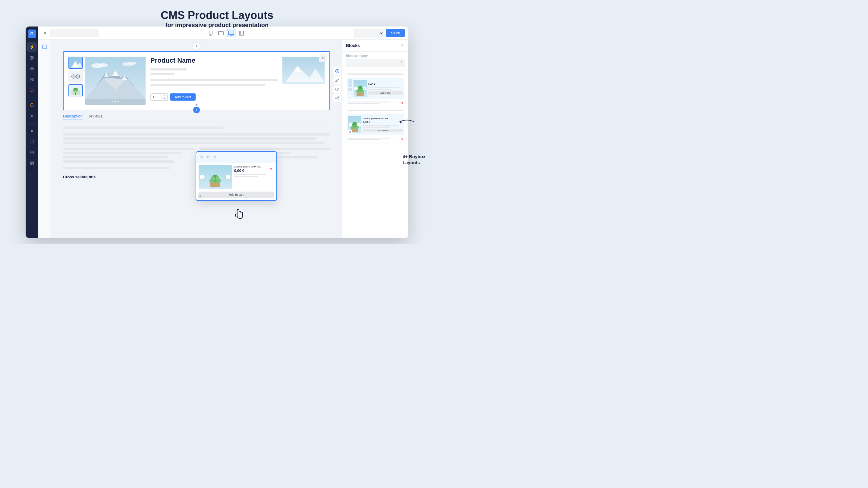  I want to click on panel-actions, so click(337, 85).